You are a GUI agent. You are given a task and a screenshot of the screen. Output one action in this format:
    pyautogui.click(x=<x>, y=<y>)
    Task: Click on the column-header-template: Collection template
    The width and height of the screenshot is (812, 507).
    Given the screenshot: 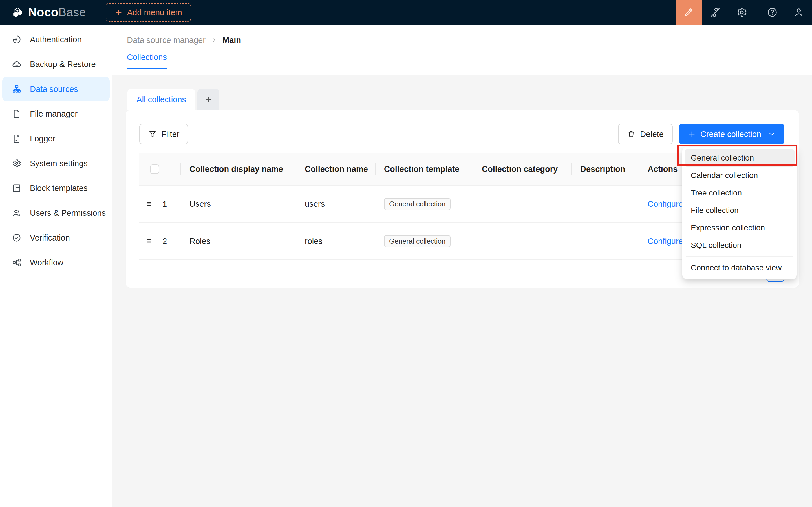 What is the action you would take?
    pyautogui.click(x=424, y=169)
    